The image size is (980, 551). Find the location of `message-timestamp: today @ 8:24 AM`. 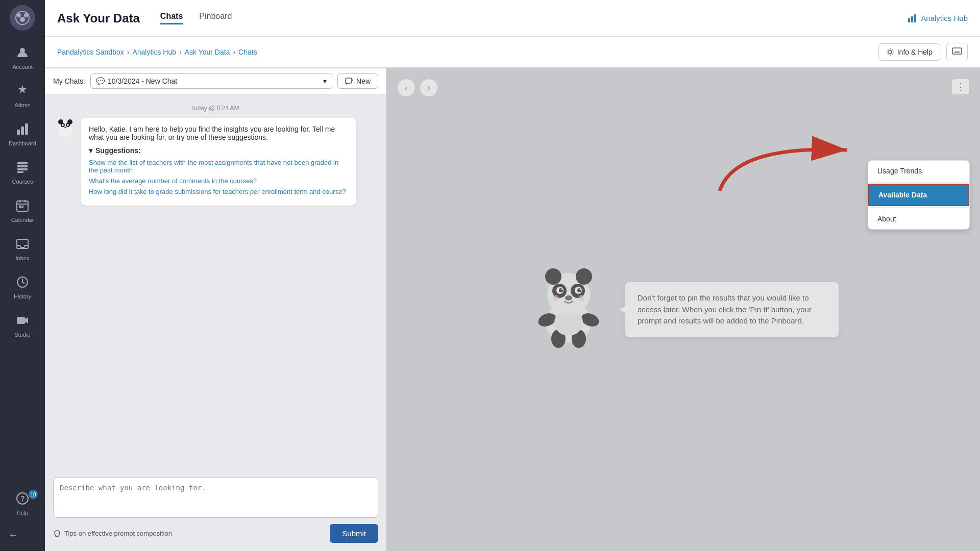

message-timestamp: today @ 8:24 AM is located at coordinates (215, 108).